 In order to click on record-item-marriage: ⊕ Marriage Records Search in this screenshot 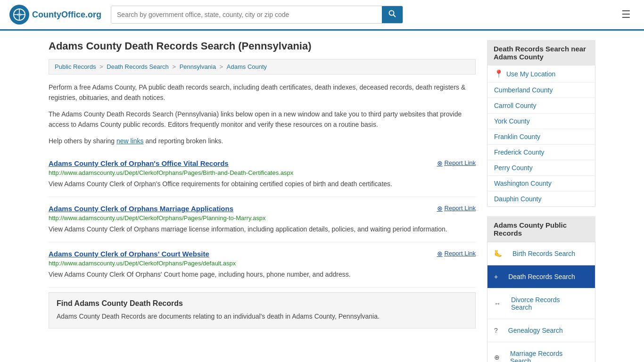, I will do `click(541, 352)`.